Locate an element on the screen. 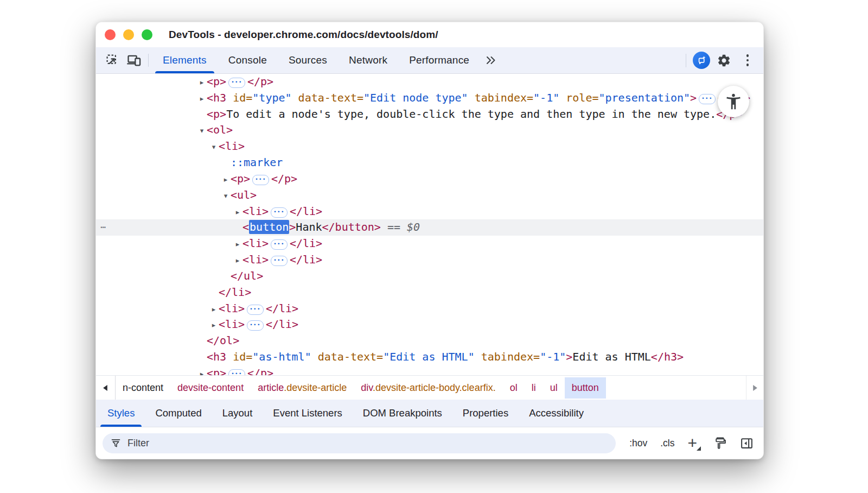 The width and height of the screenshot is (868, 493). toolbar-right-actions is located at coordinates (720, 60).